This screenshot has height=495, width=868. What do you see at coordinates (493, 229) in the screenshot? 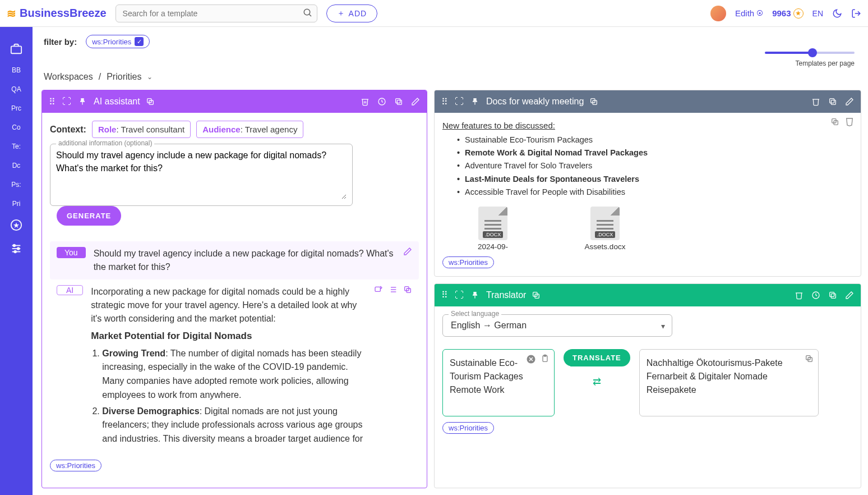
I see `file-item: .DOCX 2024-09-` at bounding box center [493, 229].